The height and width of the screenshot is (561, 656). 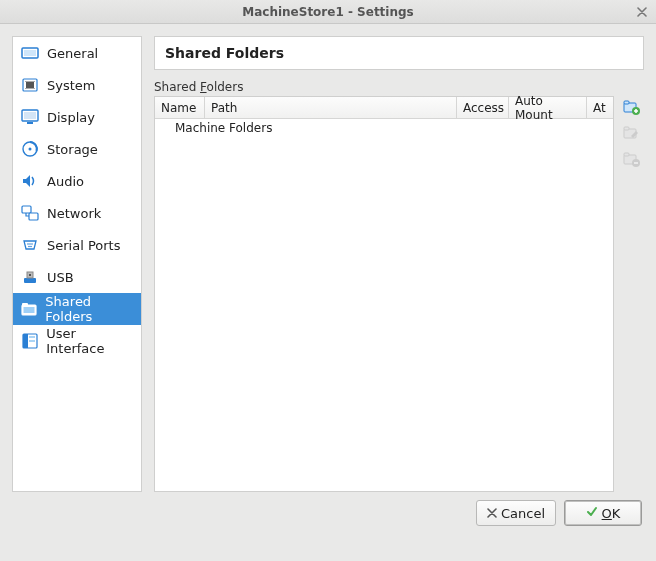 I want to click on folder-remove-icon, so click(x=632, y=159).